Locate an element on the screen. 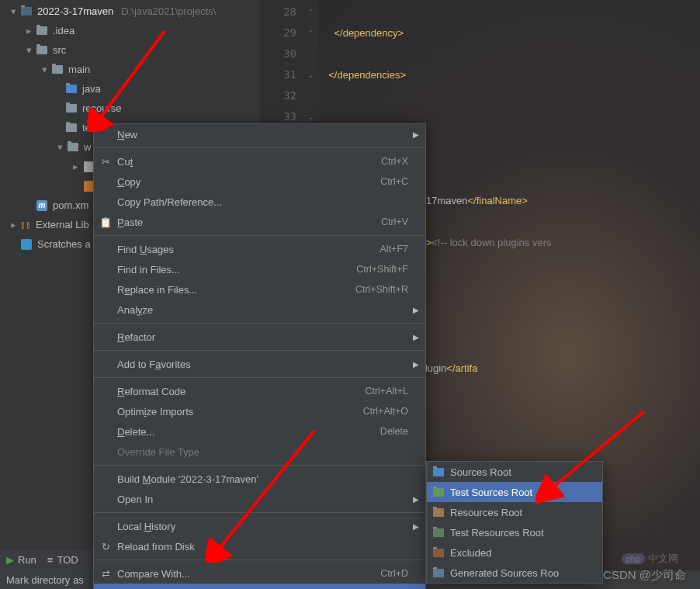 The image size is (700, 589). submenu-item-sources-root: Sources Root is located at coordinates (515, 472).